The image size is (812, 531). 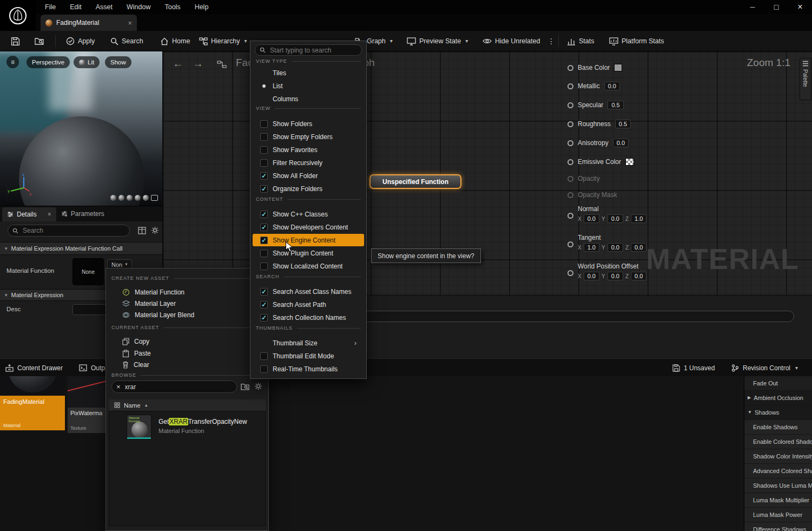 What do you see at coordinates (618, 68) in the screenshot?
I see `base-color-swatch` at bounding box center [618, 68].